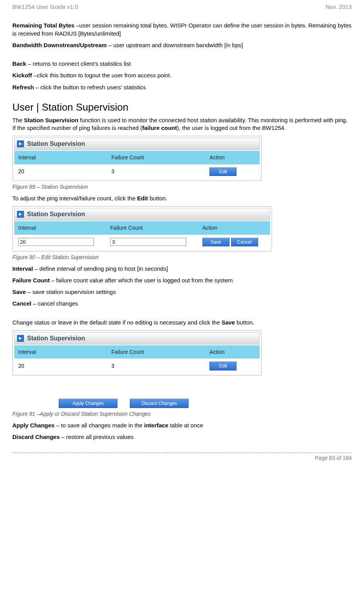 The height and width of the screenshot is (596, 364). What do you see at coordinates (117, 323) in the screenshot?
I see `text: Change status or leave in the default st…` at bounding box center [117, 323].